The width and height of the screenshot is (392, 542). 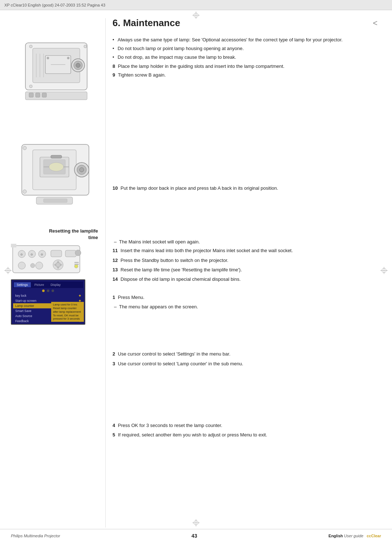 I want to click on projector-image-bottom: M, so click(x=56, y=182).